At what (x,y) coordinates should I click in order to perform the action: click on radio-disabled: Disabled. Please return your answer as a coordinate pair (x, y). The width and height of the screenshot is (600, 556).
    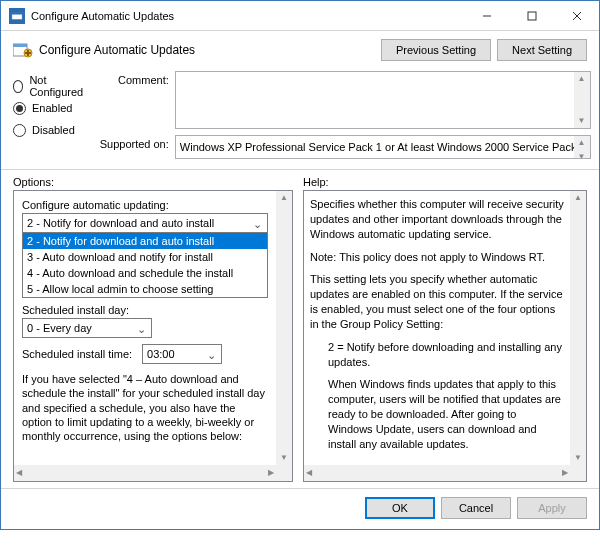
    Looking at the image, I should click on (50, 130).